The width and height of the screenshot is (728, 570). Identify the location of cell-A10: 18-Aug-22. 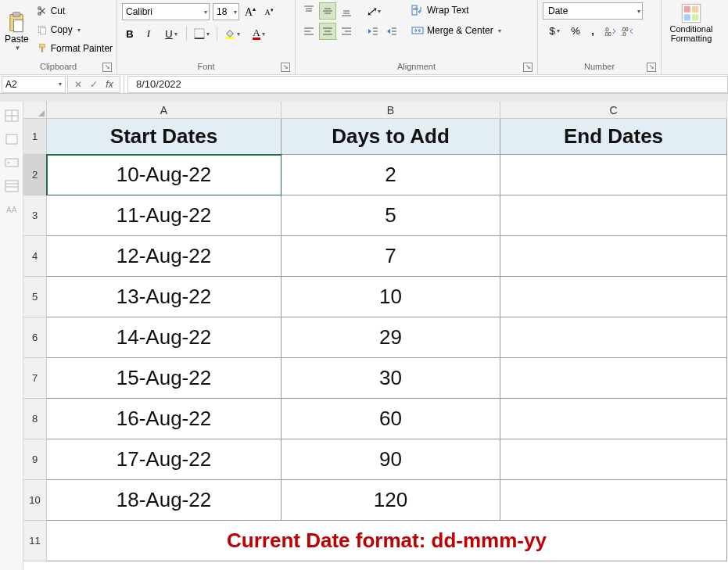
(164, 500).